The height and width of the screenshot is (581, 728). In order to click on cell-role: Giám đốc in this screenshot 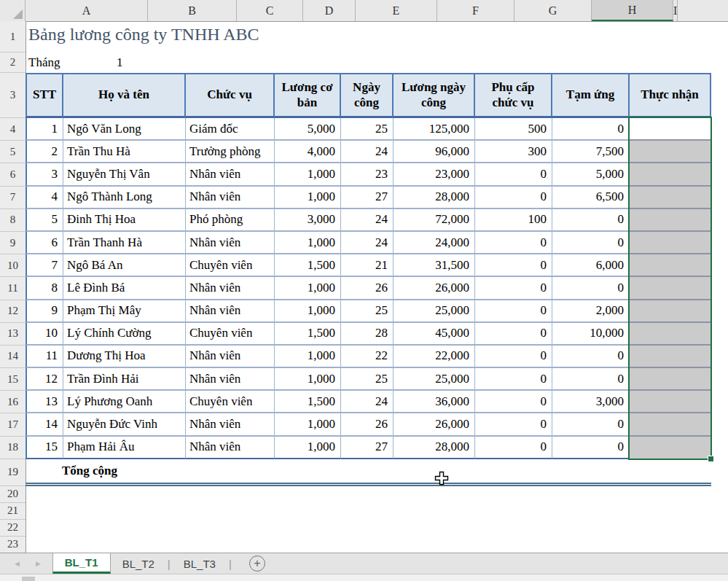, I will do `click(230, 130)`.